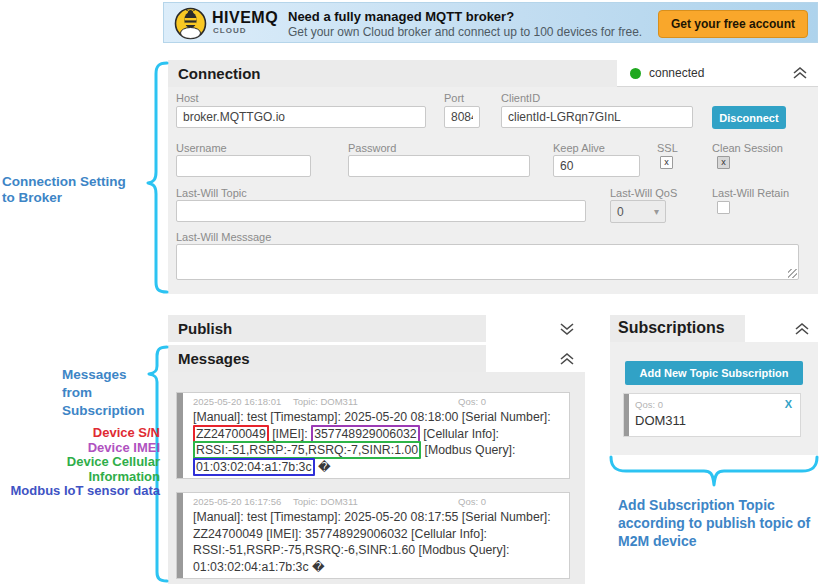  I want to click on message-time: 2025-05-20 16:17:56, so click(243, 502).